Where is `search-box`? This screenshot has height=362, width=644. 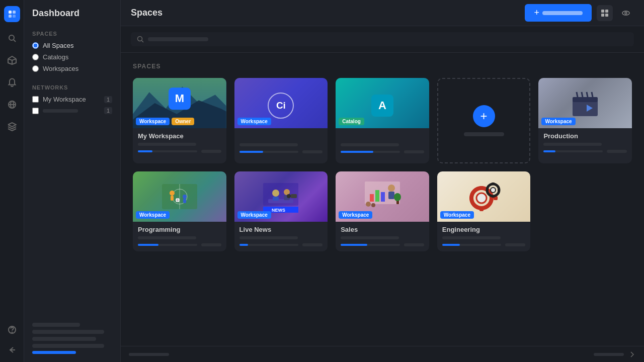 search-box is located at coordinates (382, 39).